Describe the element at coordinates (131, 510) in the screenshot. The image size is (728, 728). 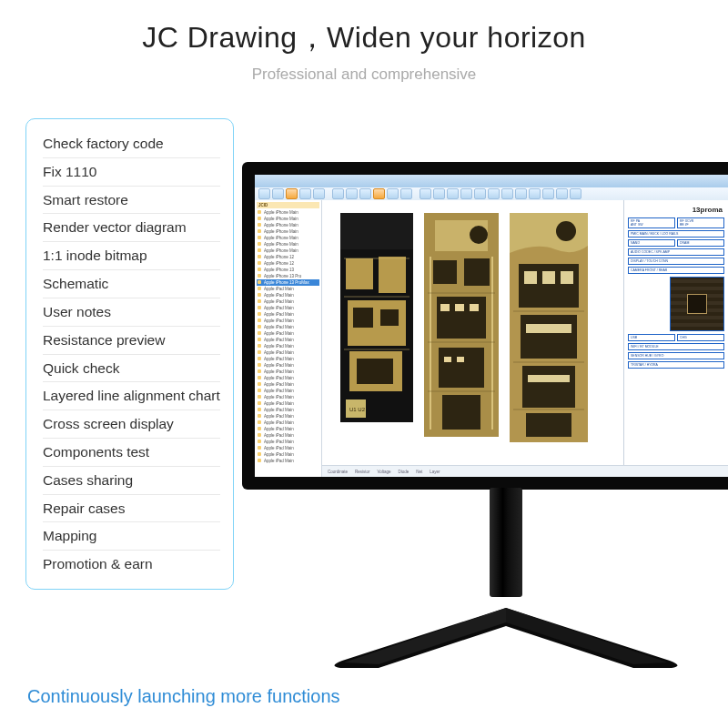
I see `feature-item: Repair cases` at that location.